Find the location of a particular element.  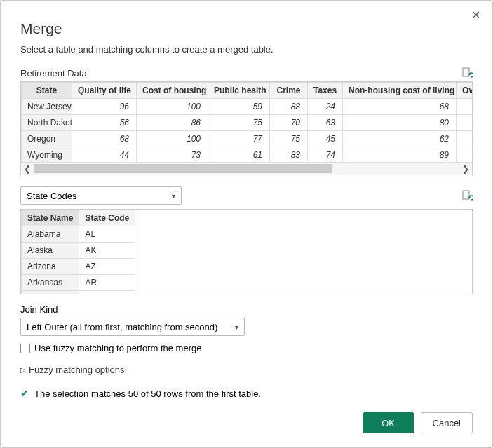

scroll-right-icon: ❯ is located at coordinates (466, 168).